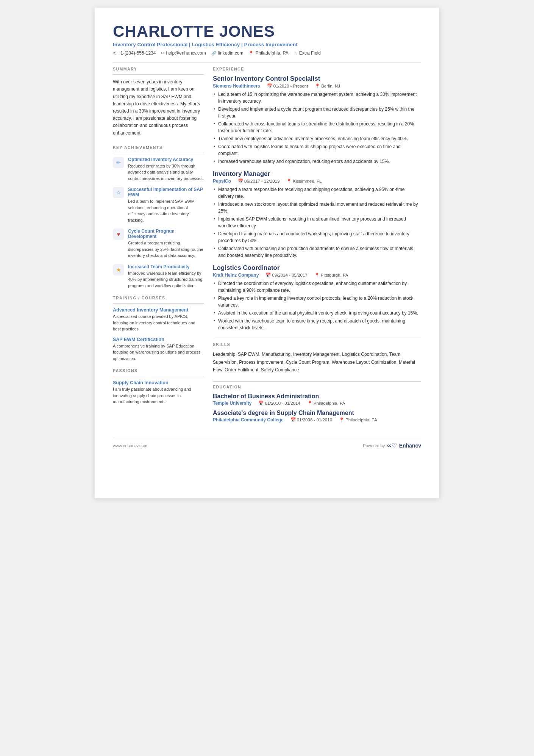 This screenshot has height=756, width=534. Describe the element at coordinates (166, 192) in the screenshot. I see `achievement-title-2: Successful Implementation of SAP EWM` at that location.